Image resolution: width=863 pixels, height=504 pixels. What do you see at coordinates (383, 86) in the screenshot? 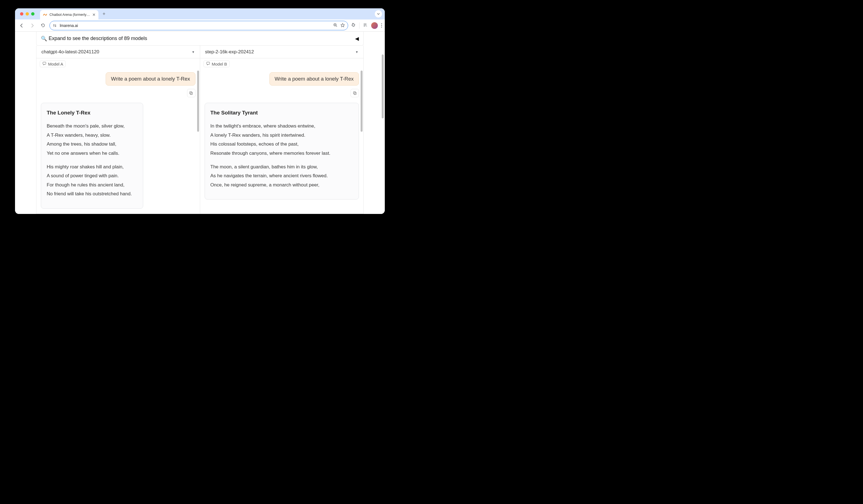
I see `page-scrollbar` at bounding box center [383, 86].